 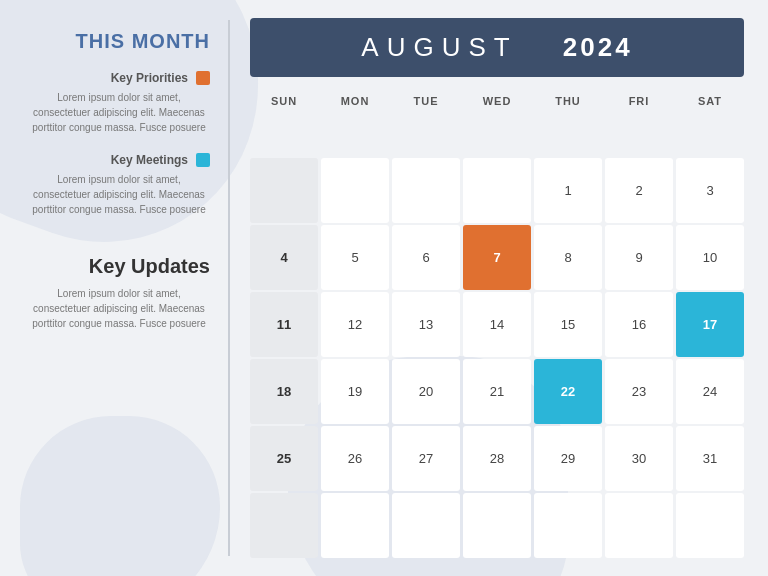 I want to click on cal-cell-24: 24, so click(x=710, y=392).